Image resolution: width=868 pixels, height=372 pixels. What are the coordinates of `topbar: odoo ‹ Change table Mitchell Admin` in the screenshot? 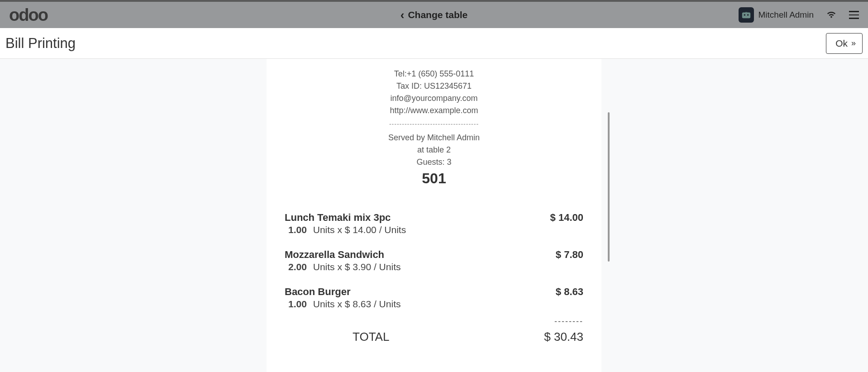 It's located at (434, 14).